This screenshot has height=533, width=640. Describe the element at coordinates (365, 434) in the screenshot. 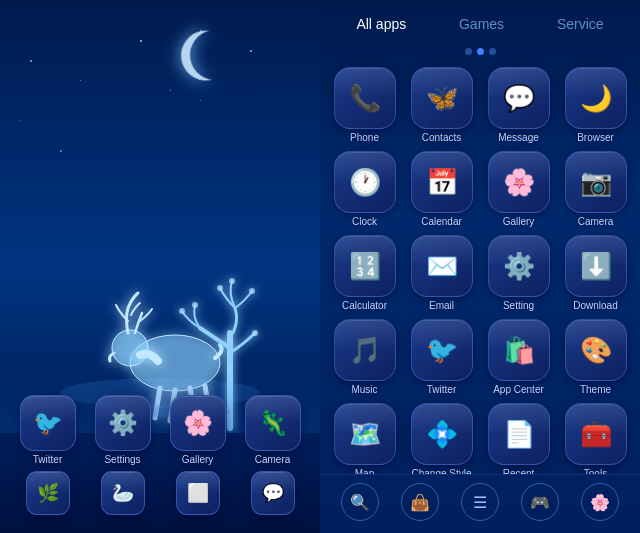

I see `map-grid-icon: 🗺️` at that location.